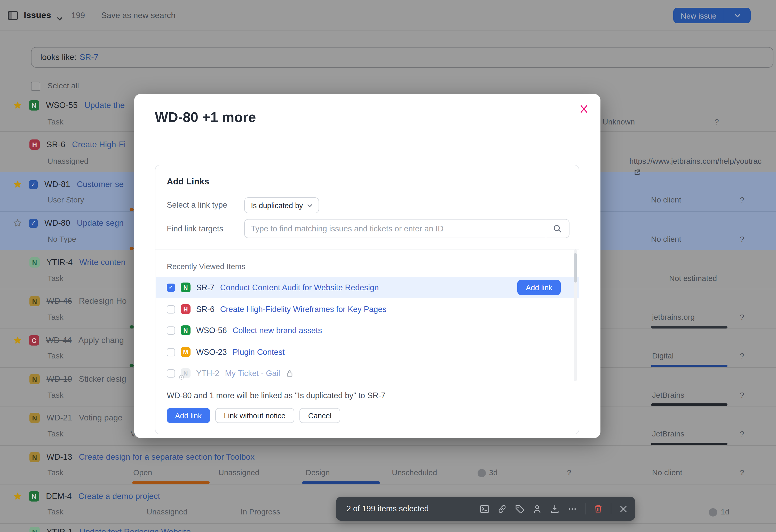 The width and height of the screenshot is (776, 532). What do you see at coordinates (598, 509) in the screenshot?
I see `delete-icon` at bounding box center [598, 509].